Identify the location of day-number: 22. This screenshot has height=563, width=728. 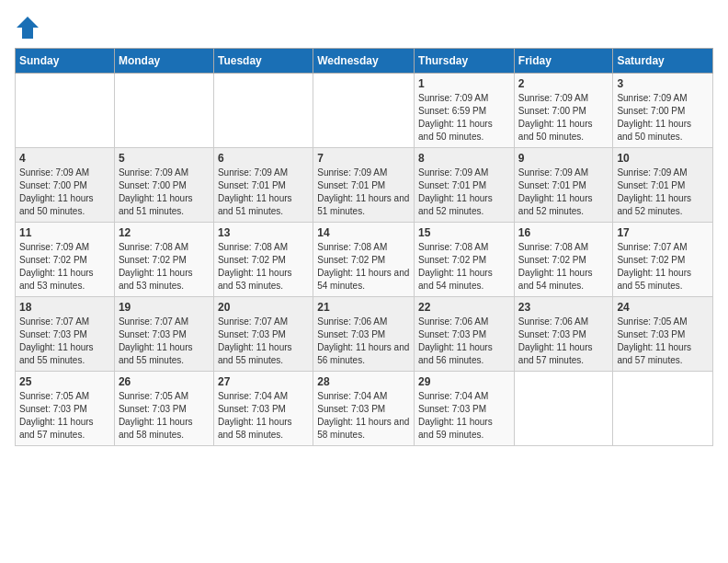
(464, 307).